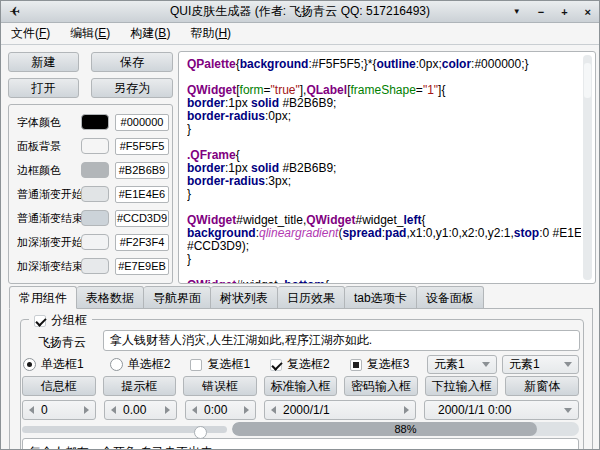  What do you see at coordinates (462, 386) in the screenshot?
I see `input-dropdown-button: 下拉输入框` at bounding box center [462, 386].